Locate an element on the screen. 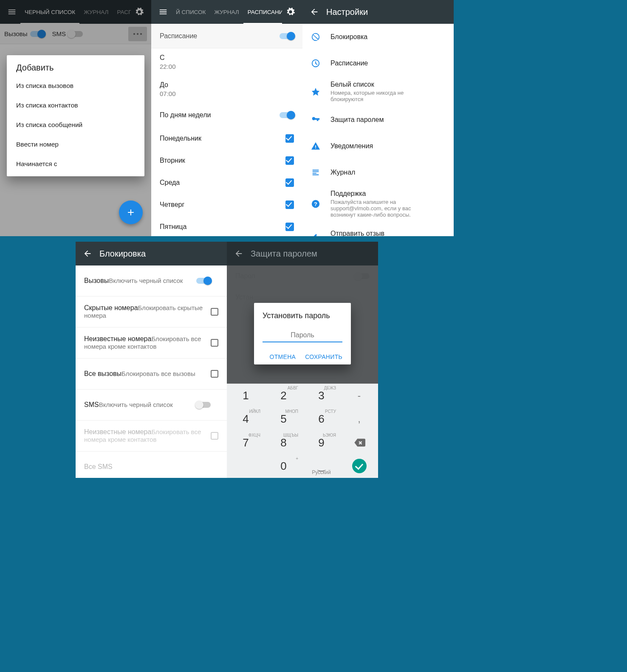  toolbar: Защита паролем is located at coordinates (302, 254).